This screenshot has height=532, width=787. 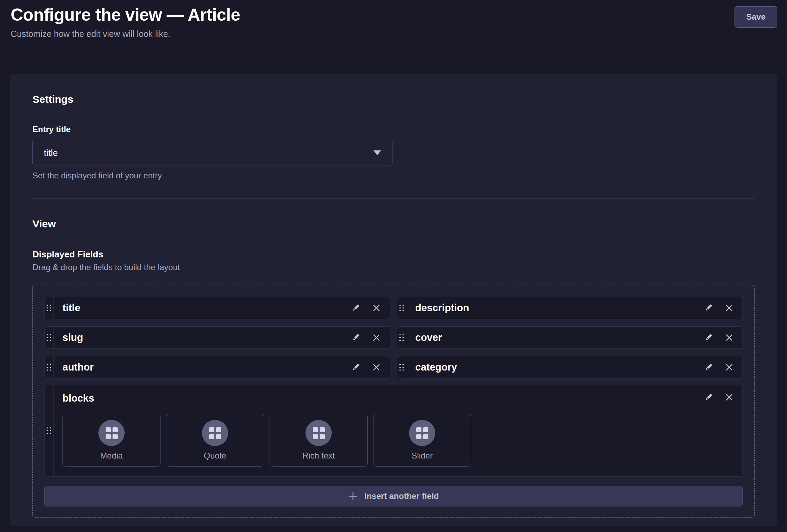 What do you see at coordinates (215, 456) in the screenshot?
I see `component-label: Quote` at bounding box center [215, 456].